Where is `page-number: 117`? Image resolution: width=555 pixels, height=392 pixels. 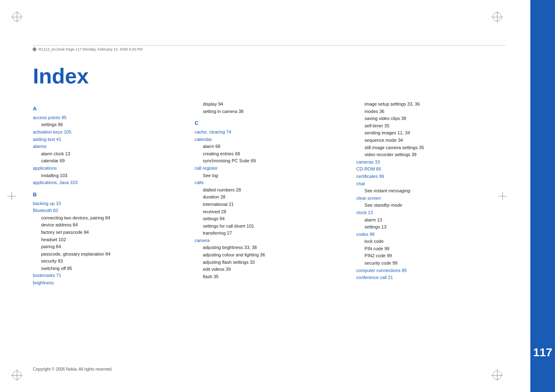 page-number: 117 is located at coordinates (543, 353).